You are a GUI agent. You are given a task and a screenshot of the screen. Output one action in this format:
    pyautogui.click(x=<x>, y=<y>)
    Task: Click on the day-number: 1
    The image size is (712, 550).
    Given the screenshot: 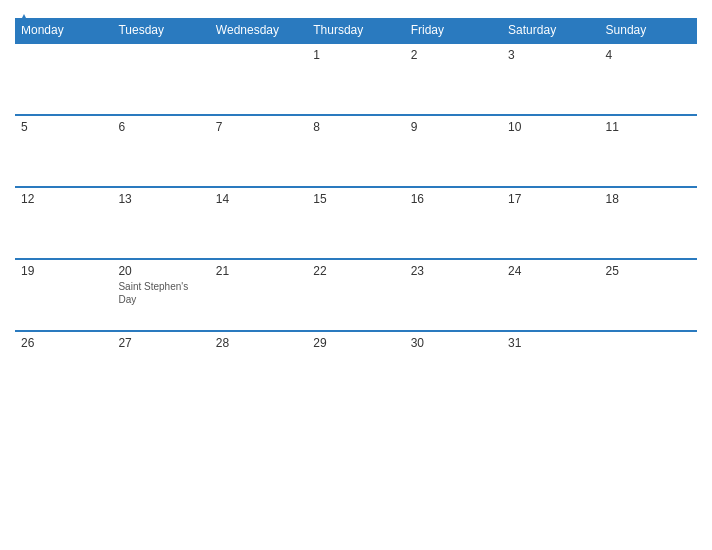 What is the action you would take?
    pyautogui.click(x=356, y=55)
    